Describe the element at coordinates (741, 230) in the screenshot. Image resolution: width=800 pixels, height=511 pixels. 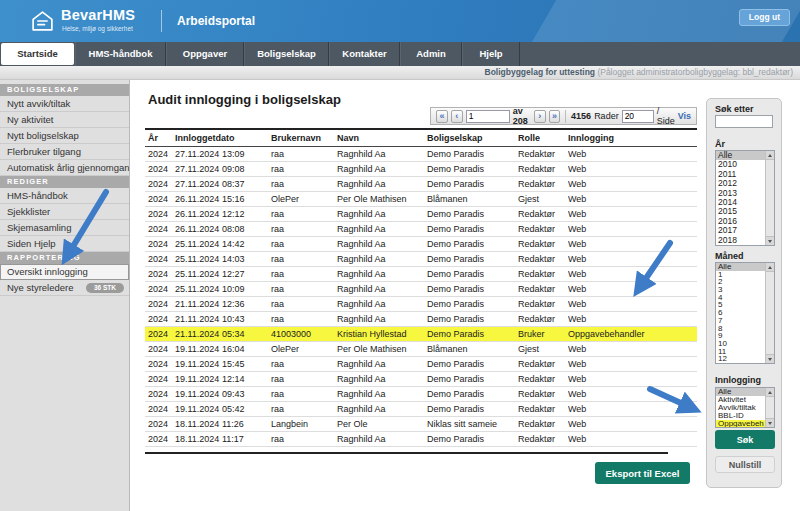
I see `year-option: 2017` at that location.